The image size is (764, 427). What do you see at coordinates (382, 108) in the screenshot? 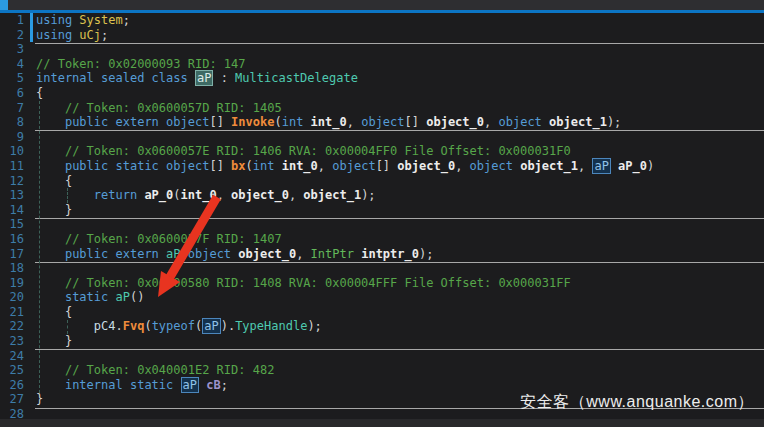
I see `code-line: 7 // Token: 0x0600057D RID: 1405` at bounding box center [382, 108].